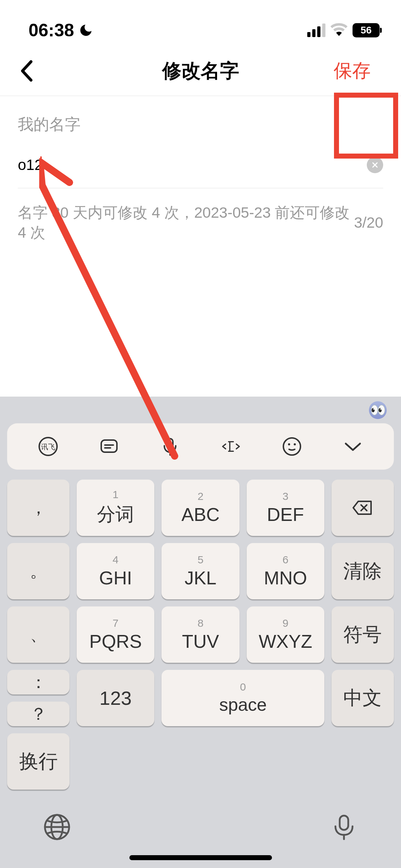 This screenshot has width=401, height=868. Describe the element at coordinates (292, 446) in the screenshot. I see `emoji-icon` at that location.